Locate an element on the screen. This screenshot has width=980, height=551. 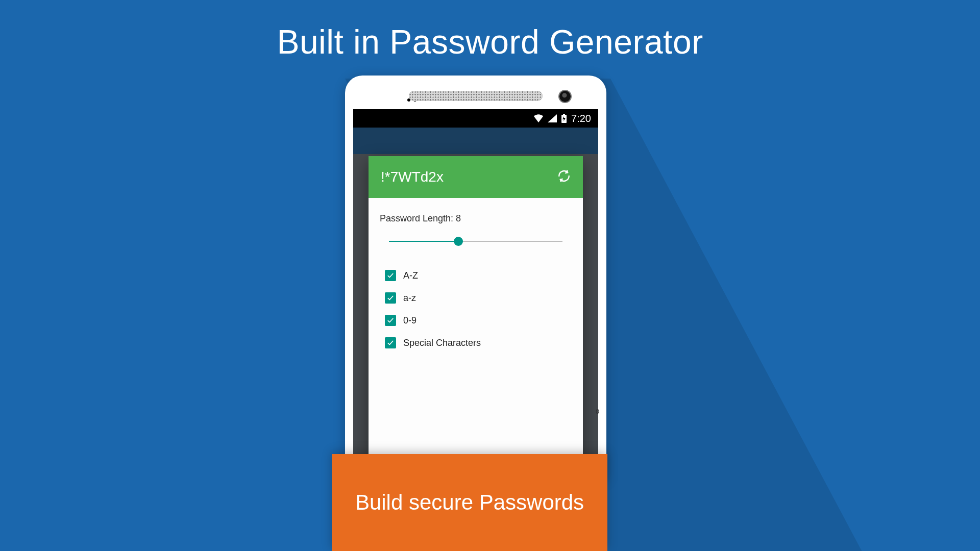
banner-text: Build secure Passwords is located at coordinates (470, 503).